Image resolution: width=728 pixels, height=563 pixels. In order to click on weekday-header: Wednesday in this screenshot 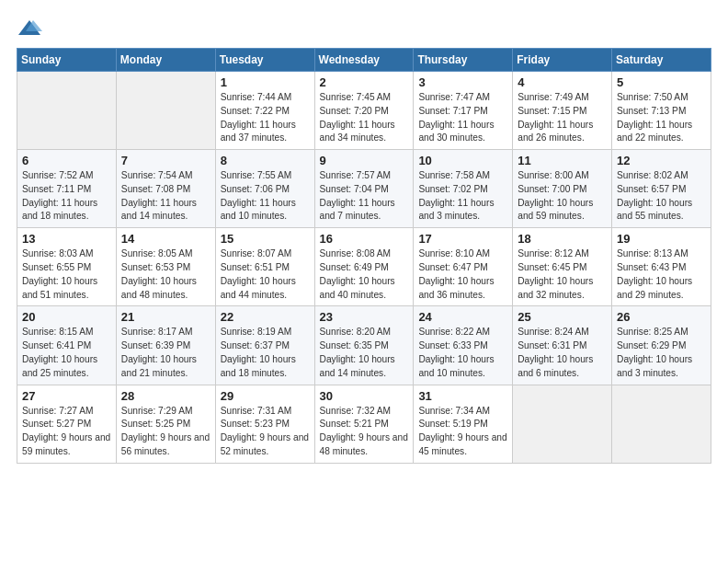, I will do `click(364, 61)`.